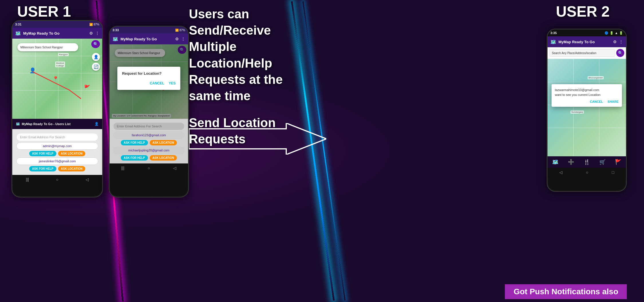 The height and width of the screenshot is (302, 644). I want to click on phone2-user2-actions: ASK FOR HELP ASK LOCATION, so click(149, 158).